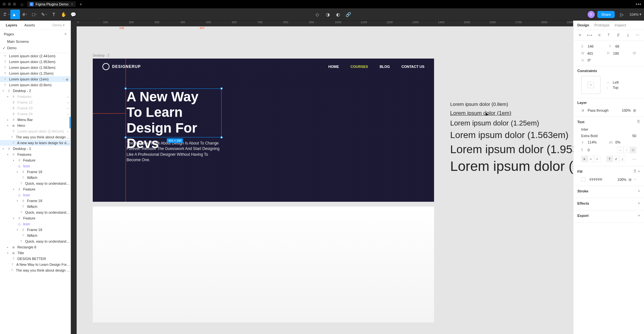  I want to click on layer-text: Lorem ipsum dolor (1.25em), so click(35, 73).